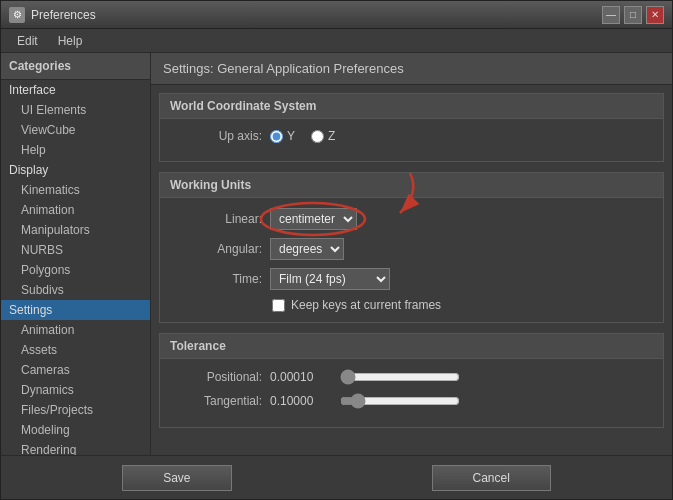 Image resolution: width=673 pixels, height=500 pixels. I want to click on tolerance-header: Tolerance, so click(412, 346).